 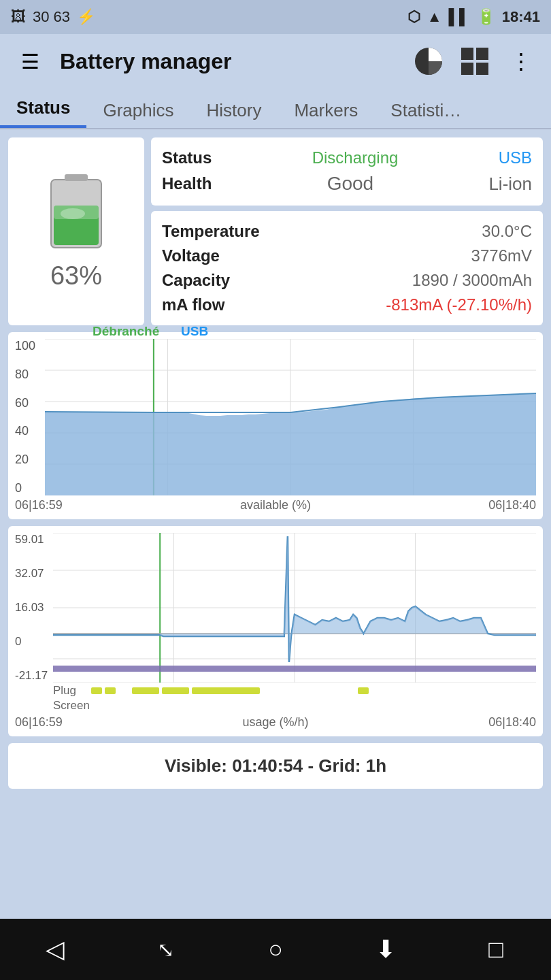 What do you see at coordinates (39, 723) in the screenshot?
I see `chart2-x-start: 06|16:59` at bounding box center [39, 723].